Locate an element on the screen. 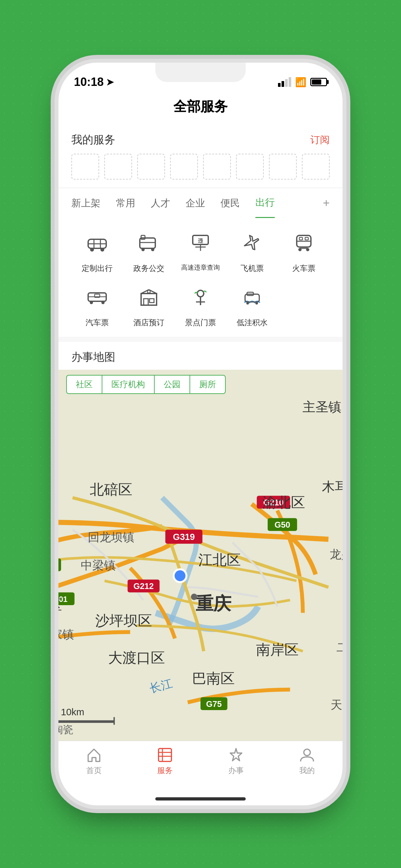 The height and width of the screenshot is (868, 401). train-label: 火车票 is located at coordinates (304, 268).